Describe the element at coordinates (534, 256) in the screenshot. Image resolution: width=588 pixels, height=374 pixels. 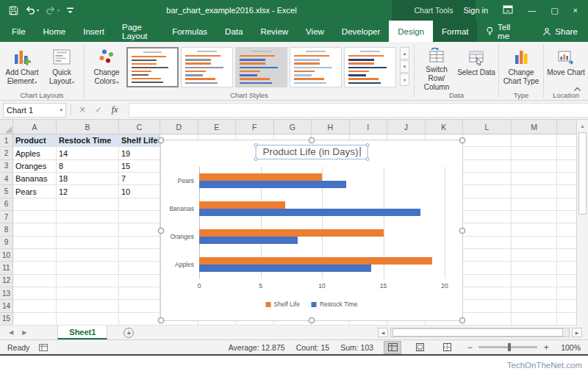
I see `cell-M10` at that location.